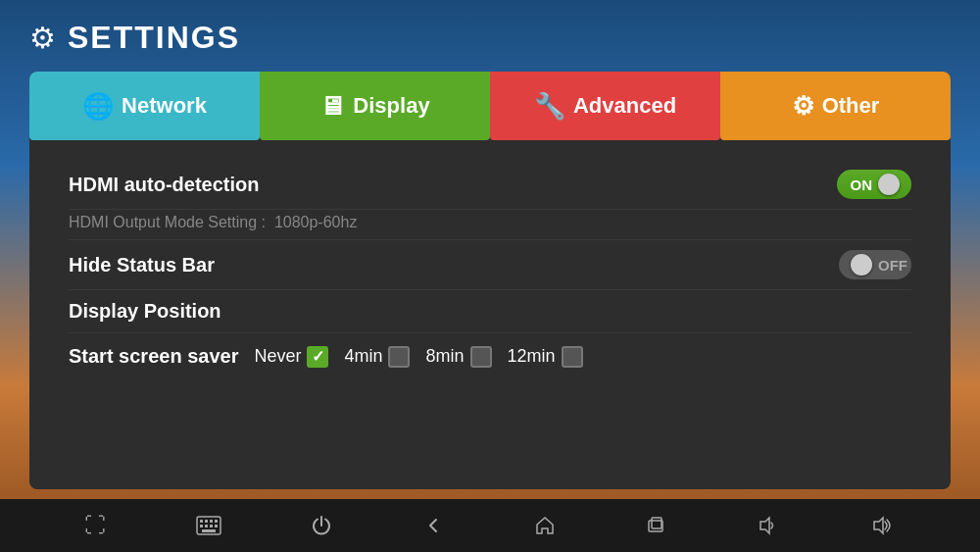 The height and width of the screenshot is (552, 980). Describe the element at coordinates (606, 106) in the screenshot. I see `tab-advanced: 🔧 Advanced` at that location.